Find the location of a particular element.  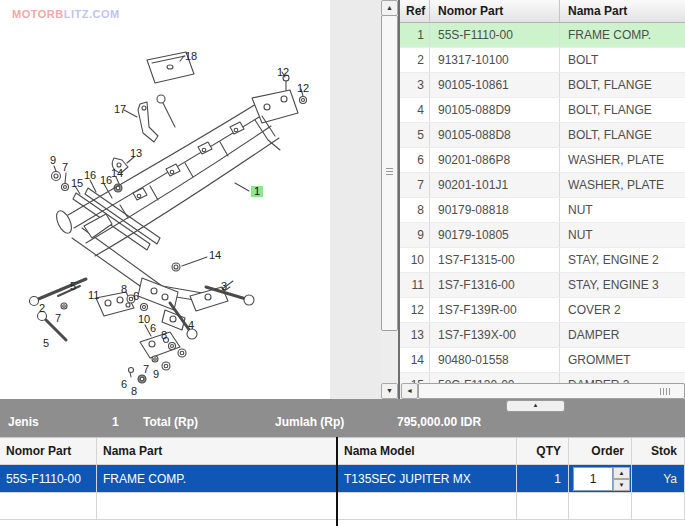

table-row: 131S7-F139X-00DAMPER is located at coordinates (542, 336).